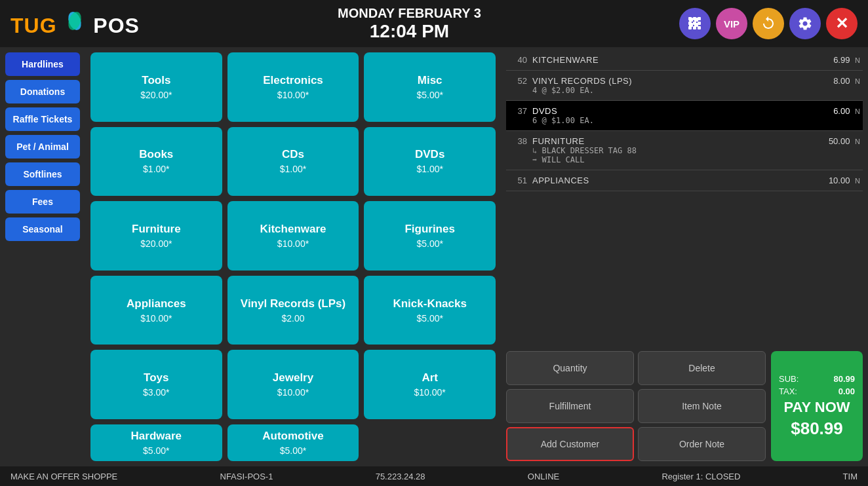 This screenshot has width=868, height=486. Describe the element at coordinates (684, 151) in the screenshot. I see `order-item-38: 38 FURNITURE 50.00 N ↳ BLACK DRESSER TAG…` at that location.